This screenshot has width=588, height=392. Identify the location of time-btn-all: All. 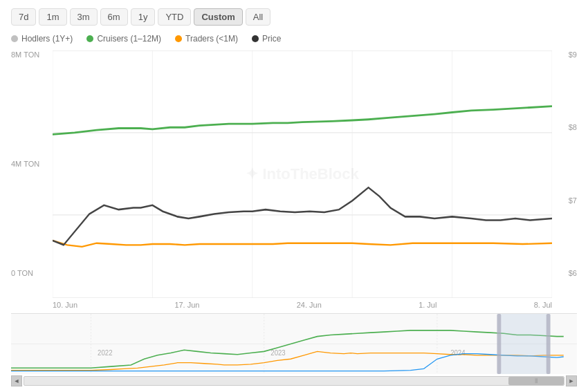
(258, 17).